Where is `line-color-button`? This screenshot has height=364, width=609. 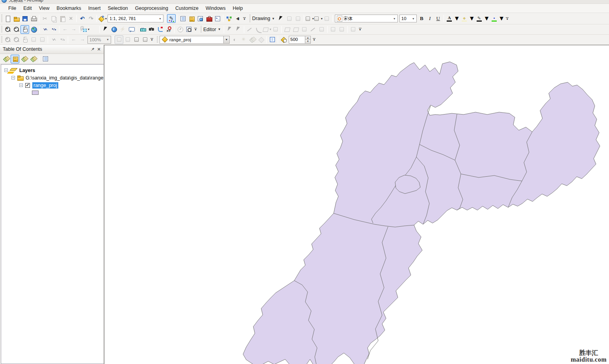
line-color-button is located at coordinates (479, 18).